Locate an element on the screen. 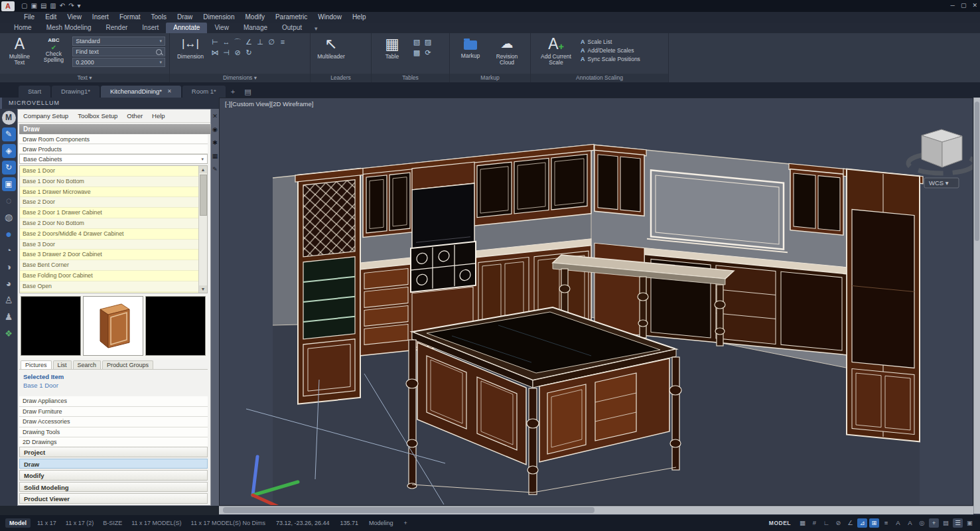  panel-target-icon: ◉ is located at coordinates (215, 129).